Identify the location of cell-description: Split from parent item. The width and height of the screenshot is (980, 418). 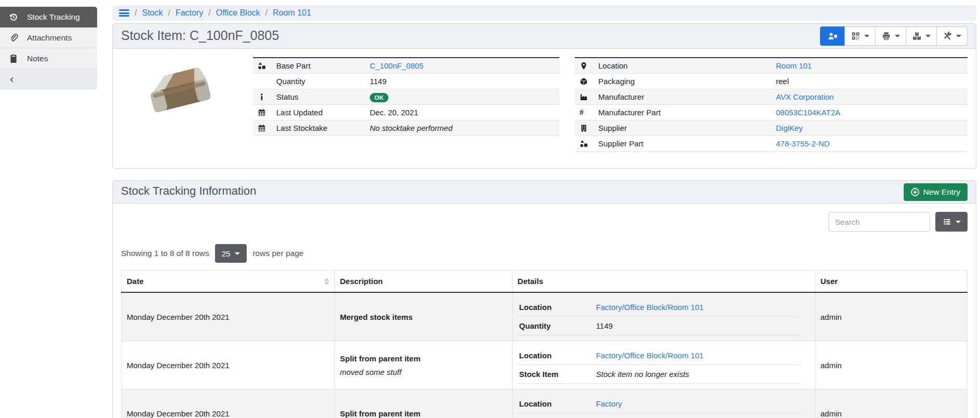
(423, 404).